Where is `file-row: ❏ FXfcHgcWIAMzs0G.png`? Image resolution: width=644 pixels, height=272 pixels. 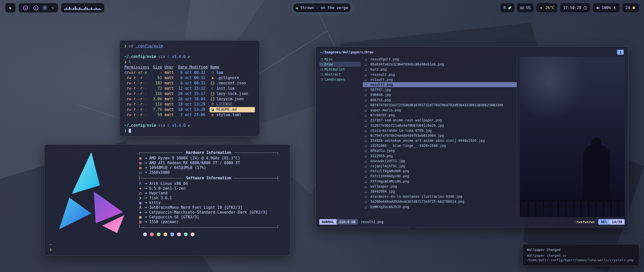
file-row: ❏ FXfcHgcWIAMzs0G.png is located at coordinates (440, 181).